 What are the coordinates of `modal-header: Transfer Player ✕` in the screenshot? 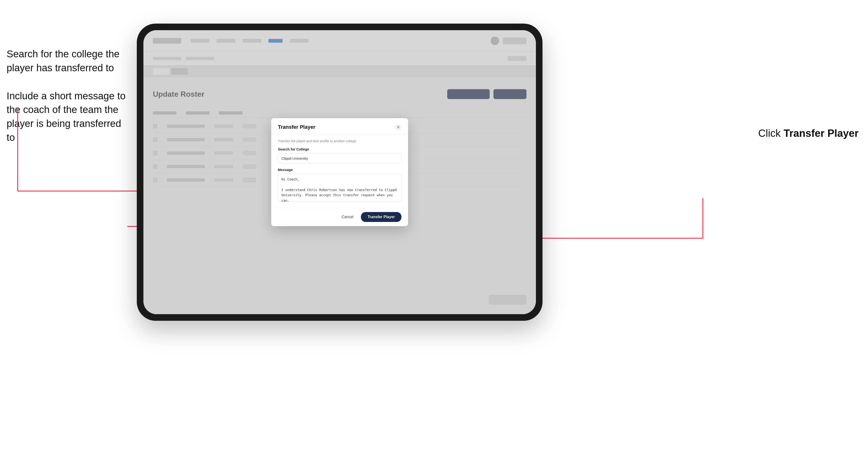 It's located at (340, 126).